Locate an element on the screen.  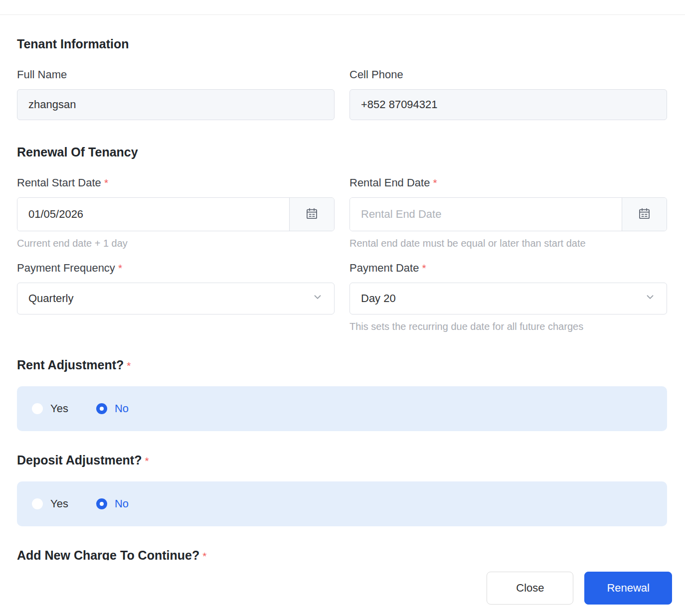
full-name-label: Full Name is located at coordinates (175, 75).